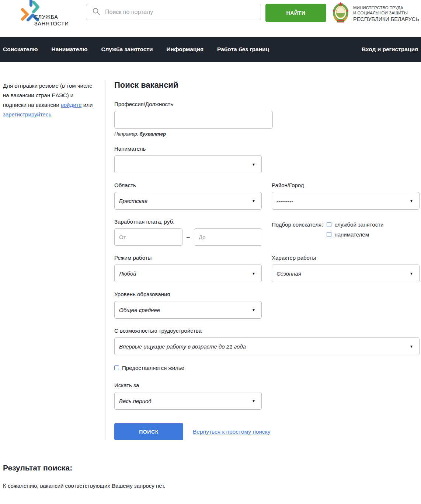 Image resolution: width=421 pixels, height=504 pixels. Describe the element at coordinates (87, 105) in the screenshot. I see `sidebar-text-or: или` at that location.